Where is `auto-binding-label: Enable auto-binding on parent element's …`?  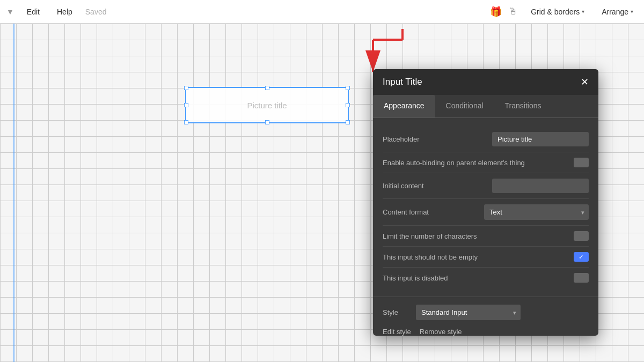 auto-binding-label: Enable auto-binding on parent element's … is located at coordinates (475, 163).